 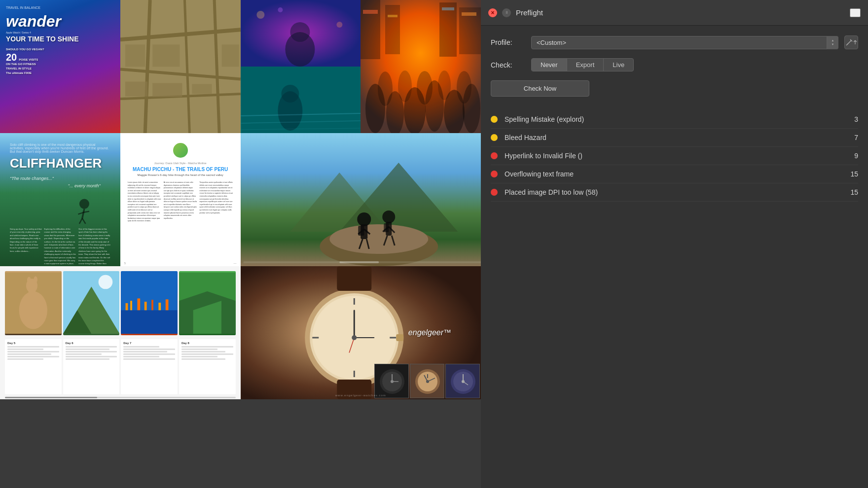 What do you see at coordinates (149, 303) in the screenshot?
I see `itinerary-photo-coast` at bounding box center [149, 303].